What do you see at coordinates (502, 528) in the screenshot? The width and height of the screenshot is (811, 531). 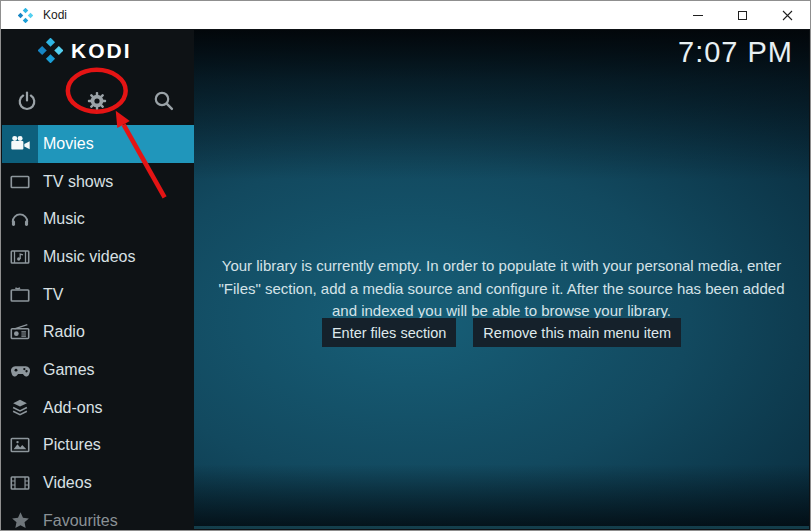 I see `bottom-fade-strip` at bounding box center [502, 528].